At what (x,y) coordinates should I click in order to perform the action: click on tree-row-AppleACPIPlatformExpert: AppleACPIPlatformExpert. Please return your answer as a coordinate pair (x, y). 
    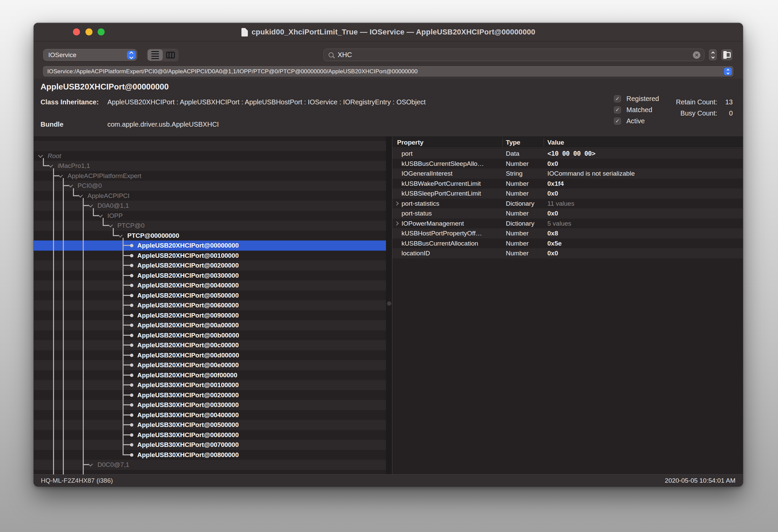
    Looking at the image, I should click on (210, 176).